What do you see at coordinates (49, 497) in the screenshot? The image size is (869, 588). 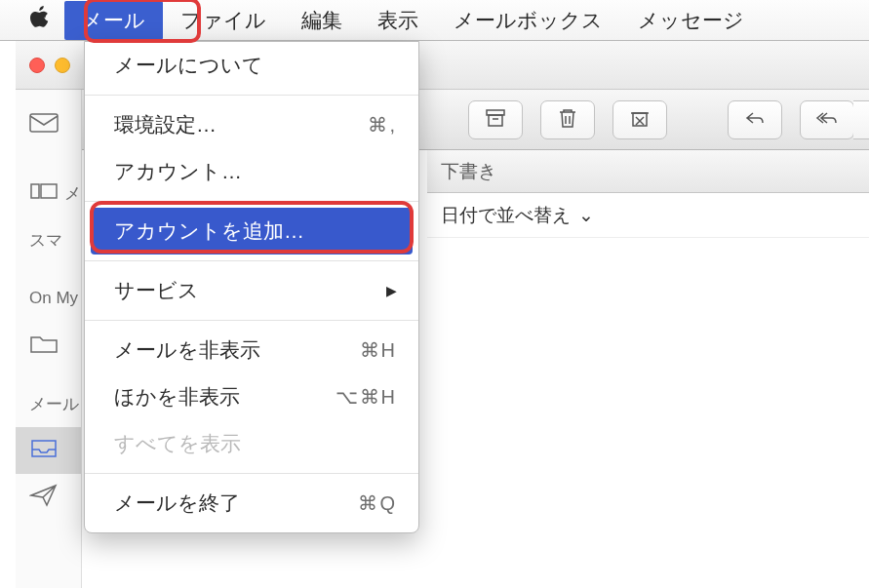 I see `sidebar-sent` at bounding box center [49, 497].